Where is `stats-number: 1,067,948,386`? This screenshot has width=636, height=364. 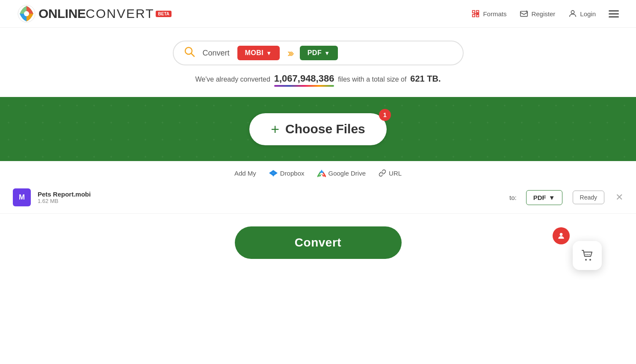
stats-number: 1,067,948,386 is located at coordinates (305, 79).